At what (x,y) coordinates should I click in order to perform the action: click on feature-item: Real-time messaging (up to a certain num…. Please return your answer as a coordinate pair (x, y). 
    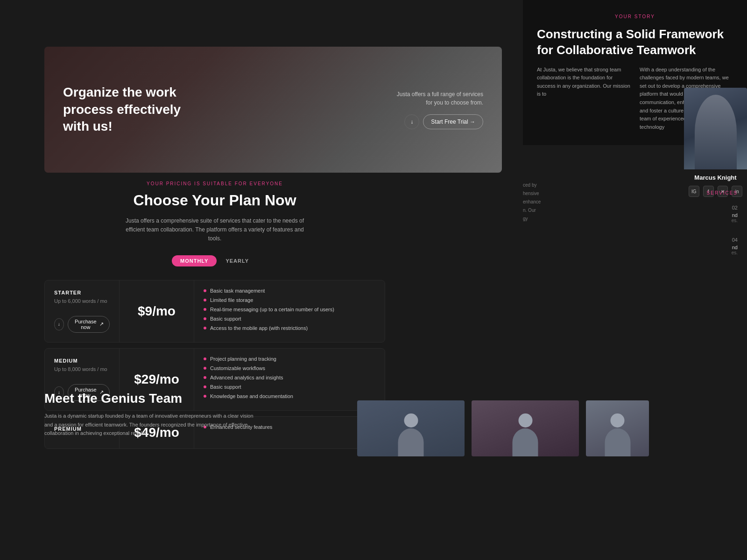
    Looking at the image, I should click on (289, 309).